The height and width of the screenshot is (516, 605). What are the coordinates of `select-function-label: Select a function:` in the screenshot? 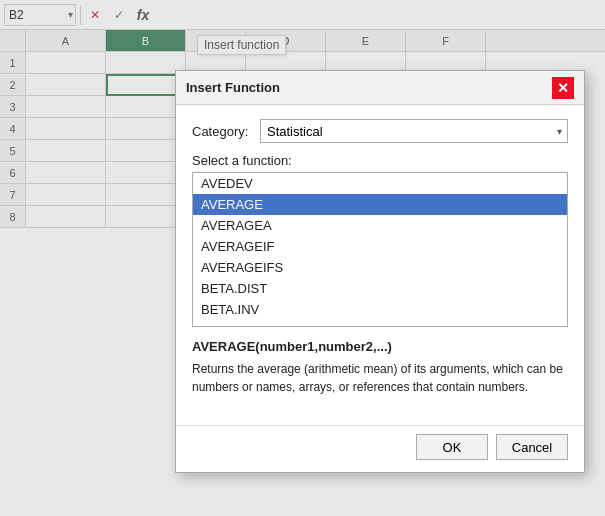 It's located at (380, 160).